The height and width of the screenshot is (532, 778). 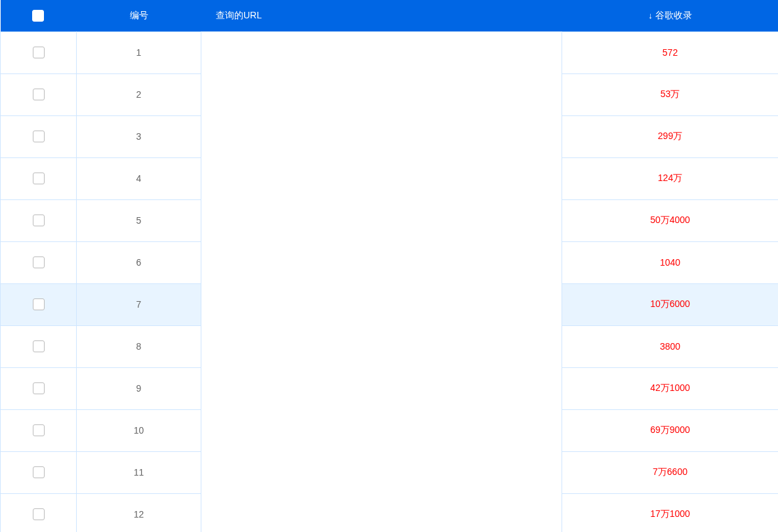 I want to click on table-row: 117万6600, so click(x=390, y=472).